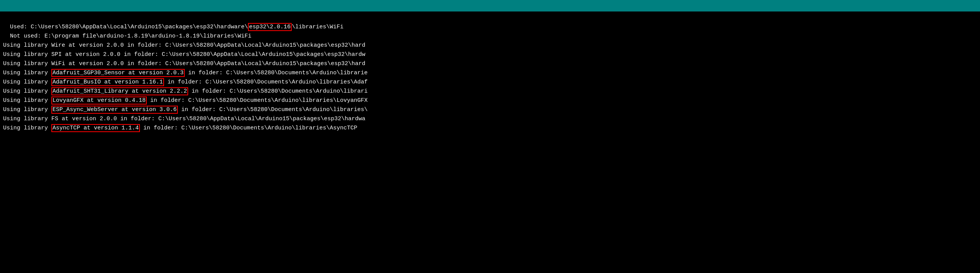  I want to click on highlighted-version: AsyncTCP at version 1.1.4, so click(96, 128).